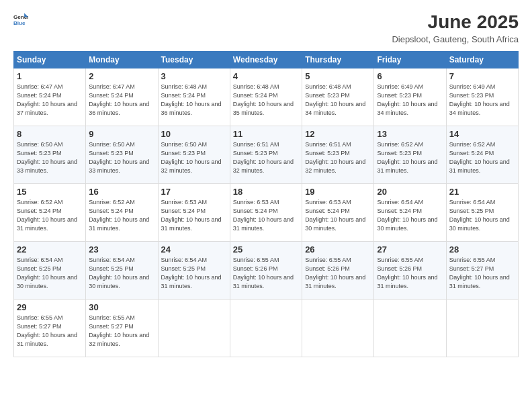  Describe the element at coordinates (407, 215) in the screenshot. I see `day-info: Sunrise: 6:54 AMSunset: 5:24 PMDaylight:…` at that location.